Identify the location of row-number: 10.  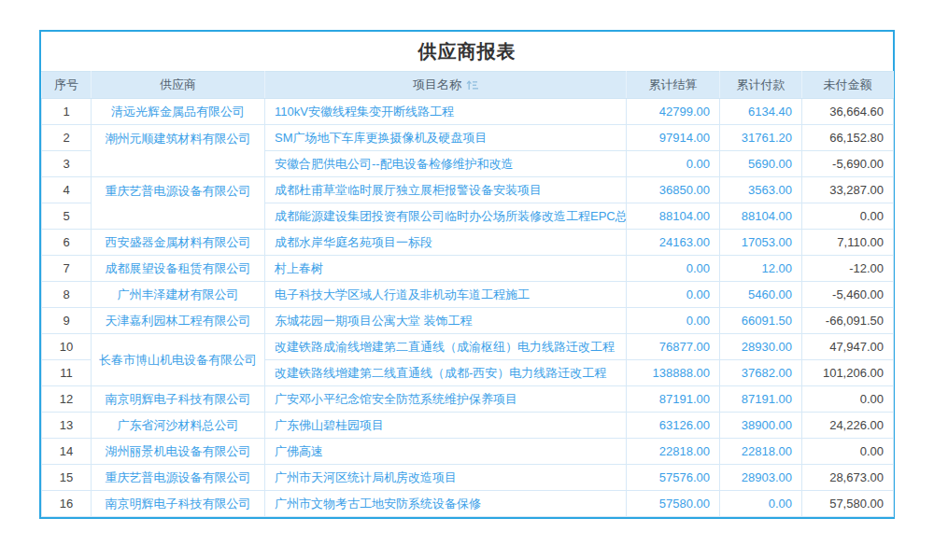
(67, 347).